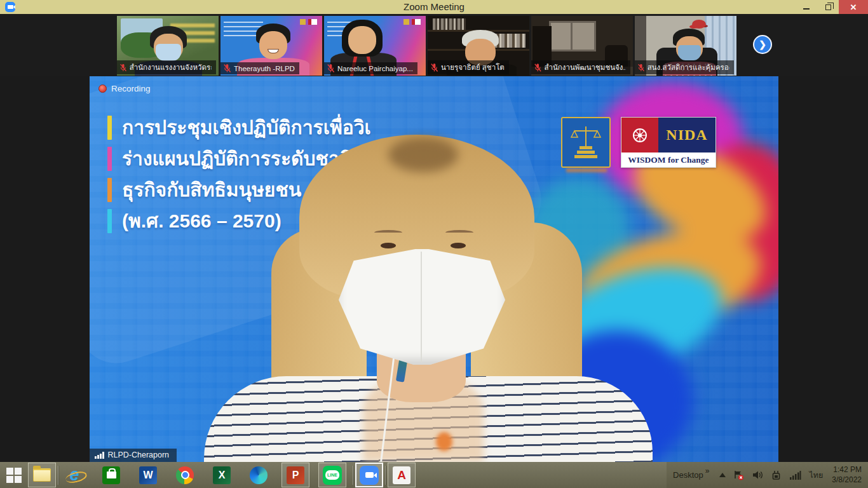  Describe the element at coordinates (271, 46) in the screenshot. I see `participant-tile-2: Theerayuth -RLPD` at that location.